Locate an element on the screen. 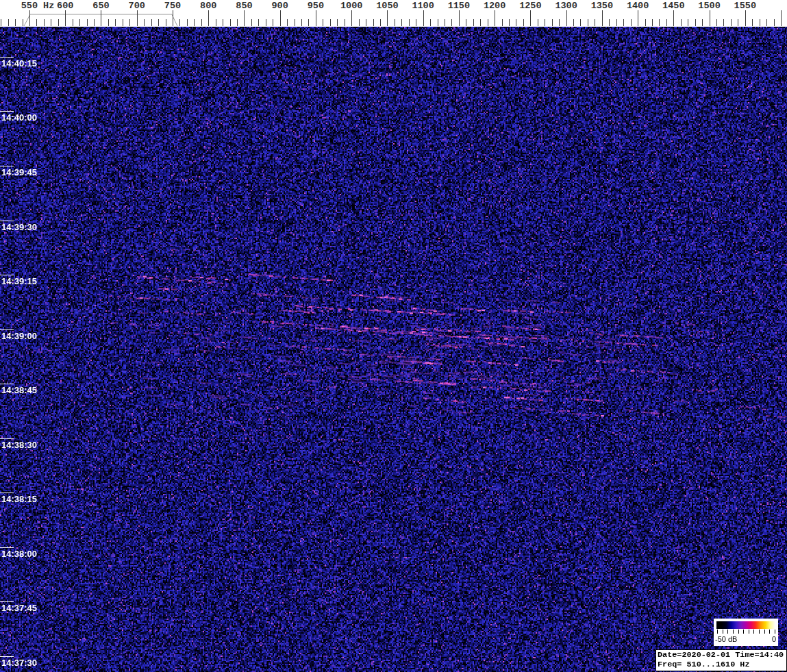 The width and height of the screenshot is (787, 672). time-label: 14:38:00 is located at coordinates (19, 553).